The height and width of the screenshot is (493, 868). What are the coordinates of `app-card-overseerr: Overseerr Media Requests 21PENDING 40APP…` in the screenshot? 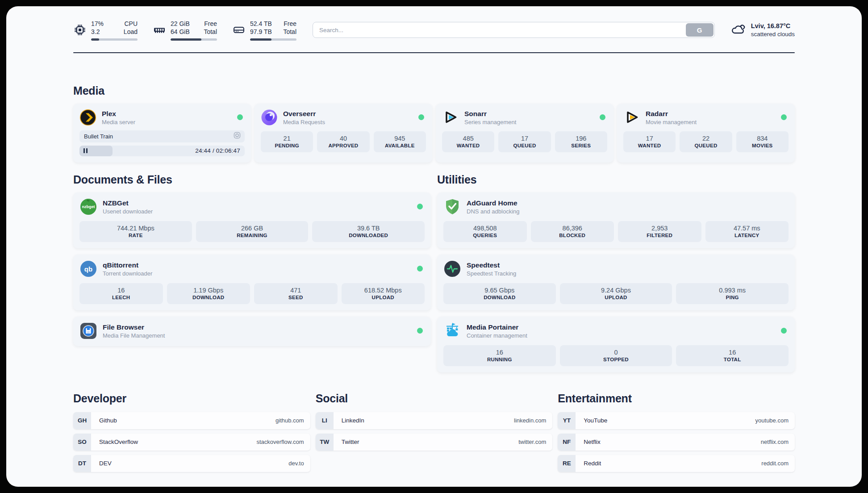 It's located at (343, 133).